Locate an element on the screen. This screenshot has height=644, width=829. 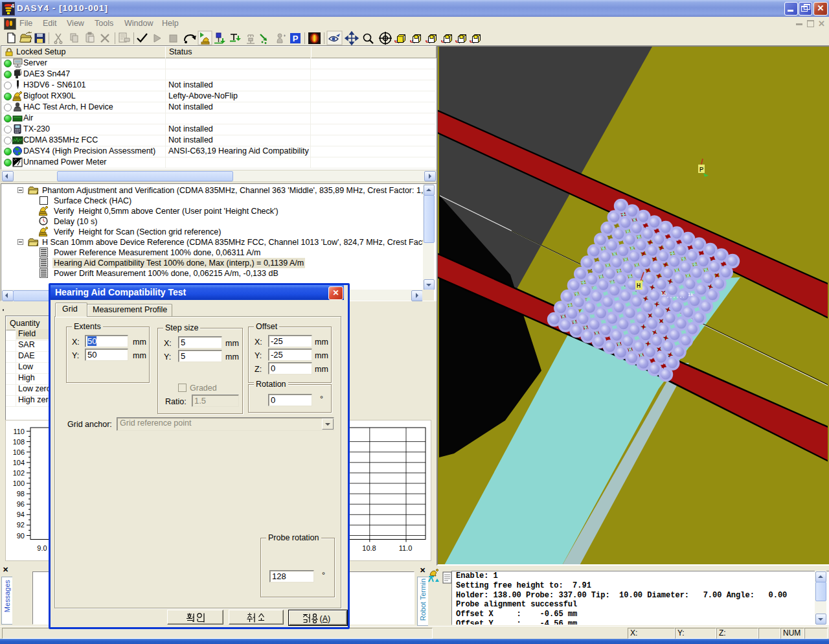
svg-text: 100 is located at coordinates (19, 483).